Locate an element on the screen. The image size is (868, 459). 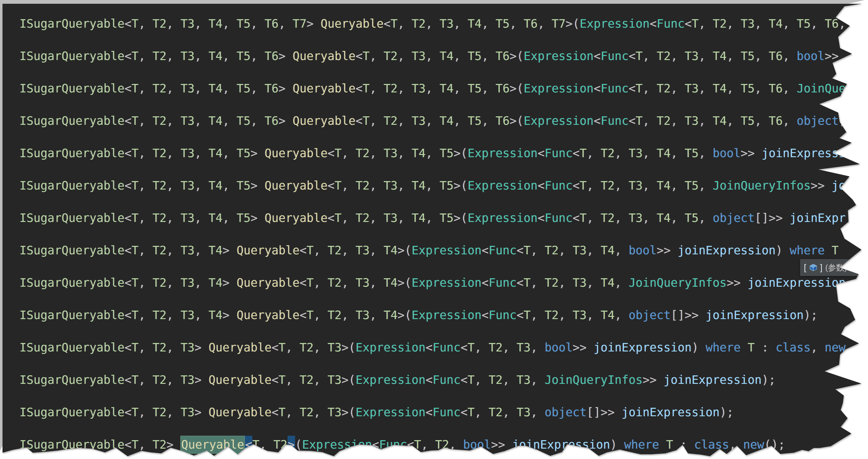
code-line: ISugarQueryable<T, T2> Queryable<T, T2>(… is located at coordinates (435, 444).